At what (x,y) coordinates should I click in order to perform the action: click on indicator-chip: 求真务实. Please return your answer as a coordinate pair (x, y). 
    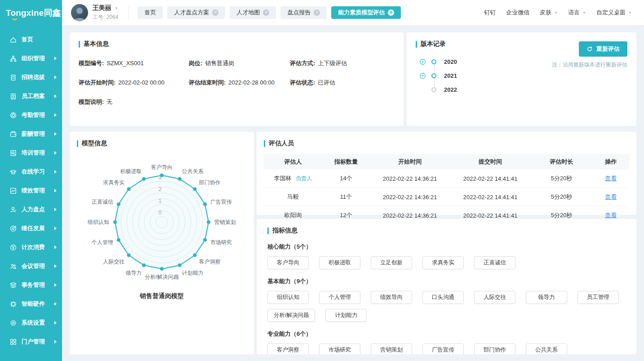
    Looking at the image, I should click on (443, 263).